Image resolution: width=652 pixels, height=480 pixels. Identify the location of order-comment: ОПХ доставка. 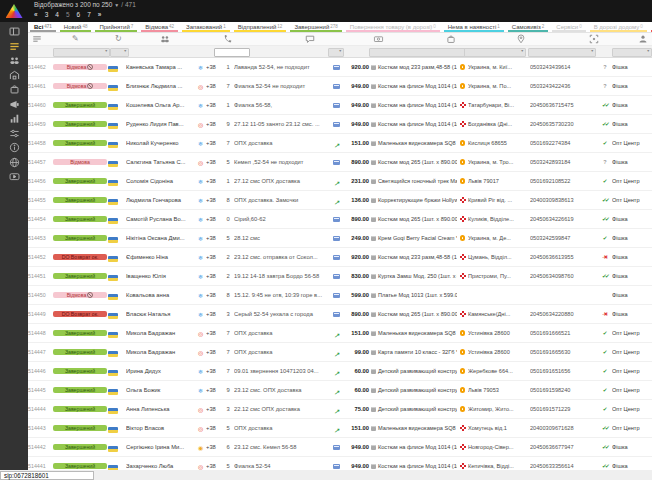
(282, 352).